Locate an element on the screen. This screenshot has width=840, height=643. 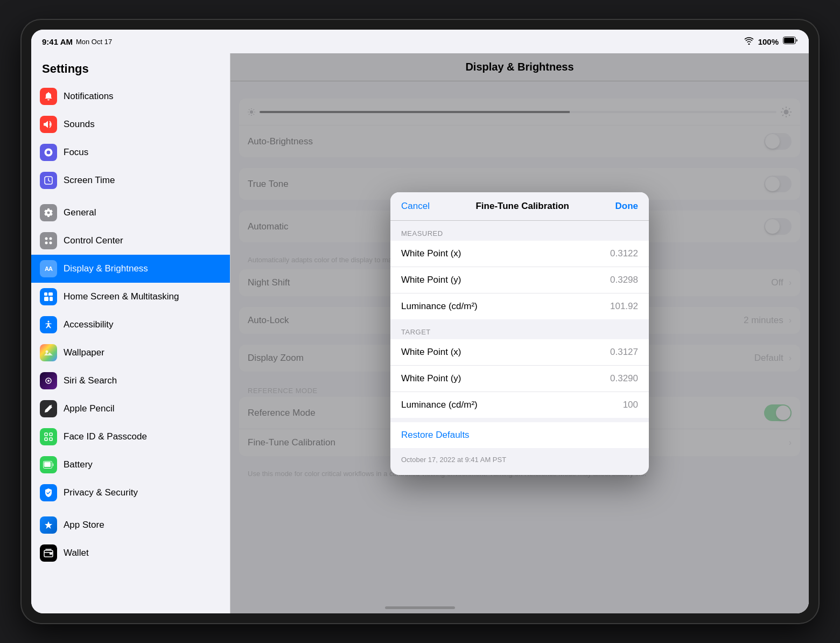
status-bar: 9:41 AM Mon Oct 17 100% is located at coordinates (420, 41).